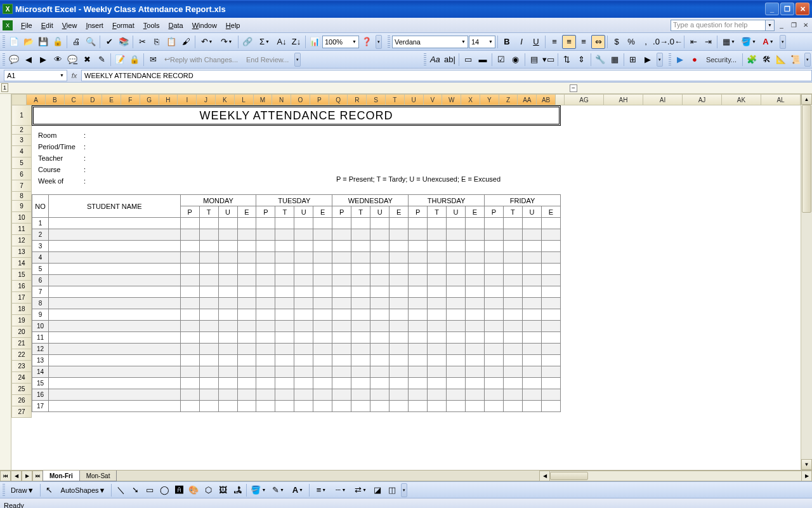 The image size is (812, 508). What do you see at coordinates (5, 476) in the screenshot?
I see `tab-nav-first: ⏮` at bounding box center [5, 476].